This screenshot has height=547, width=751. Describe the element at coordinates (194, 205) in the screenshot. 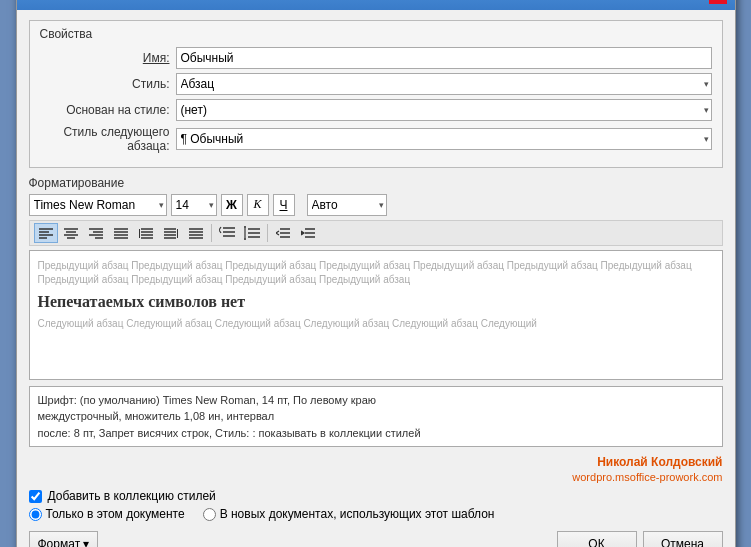

I see `size-select: 14` at that location.